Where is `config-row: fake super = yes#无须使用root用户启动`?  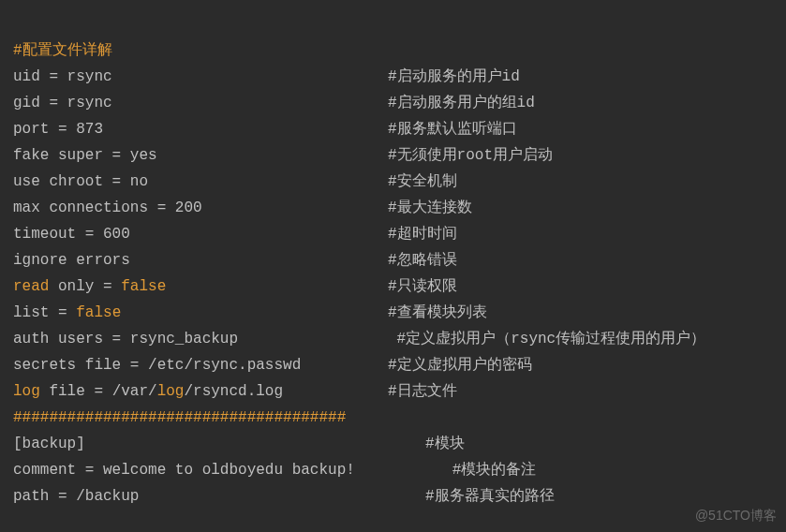
config-row: fake super = yes#无须使用root用户启动 is located at coordinates (393, 155).